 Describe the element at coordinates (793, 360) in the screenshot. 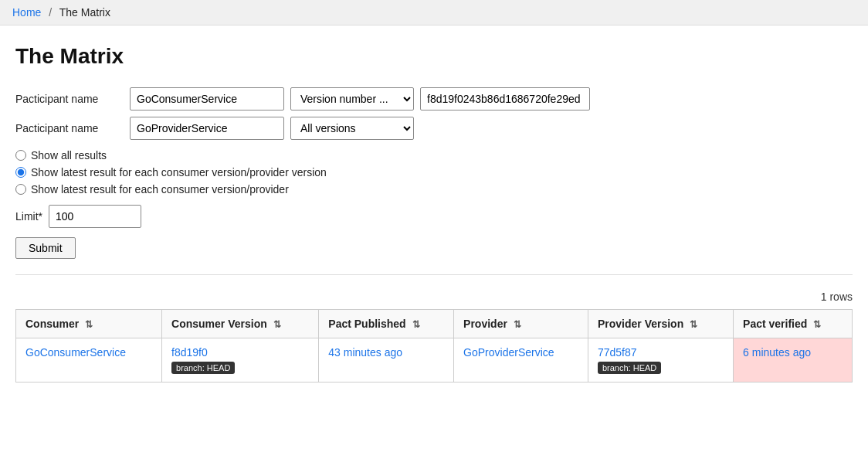

I see `pact-verified-cell: 6 minutes ago` at that location.